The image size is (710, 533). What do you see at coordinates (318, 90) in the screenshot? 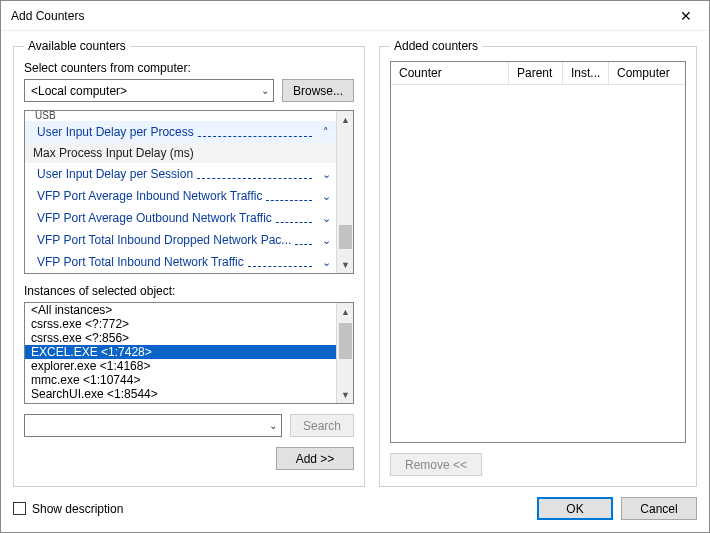
I see `browse-button: Browse...` at bounding box center [318, 90].